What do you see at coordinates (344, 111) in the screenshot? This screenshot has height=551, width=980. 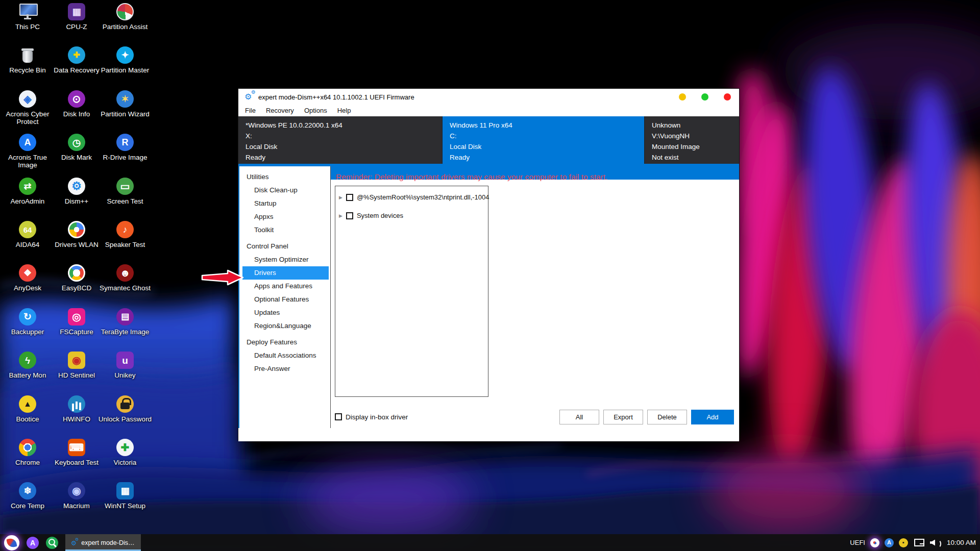 I see `menu-help: Help` at bounding box center [344, 111].